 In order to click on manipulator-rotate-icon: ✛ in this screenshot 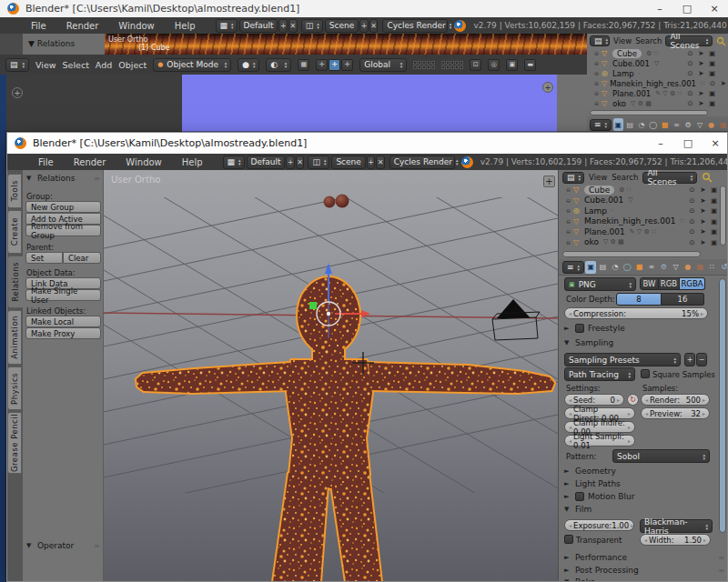, I will do `click(335, 65)`.